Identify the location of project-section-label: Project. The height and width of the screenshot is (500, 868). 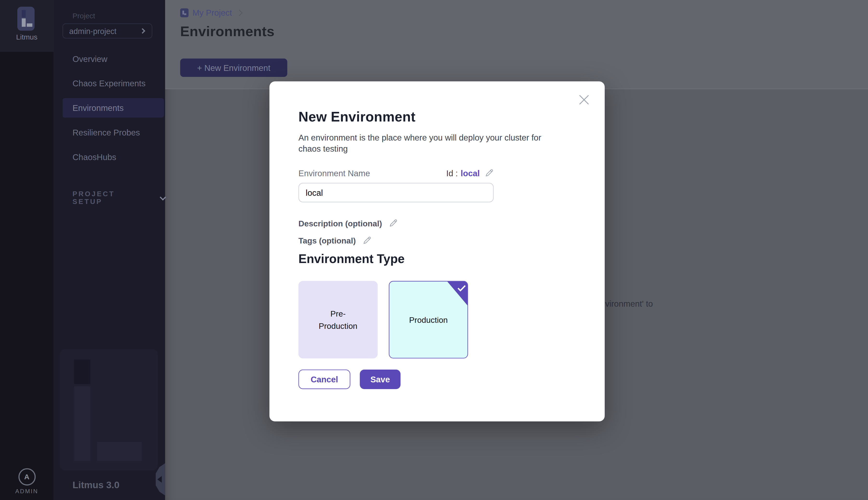
(84, 16).